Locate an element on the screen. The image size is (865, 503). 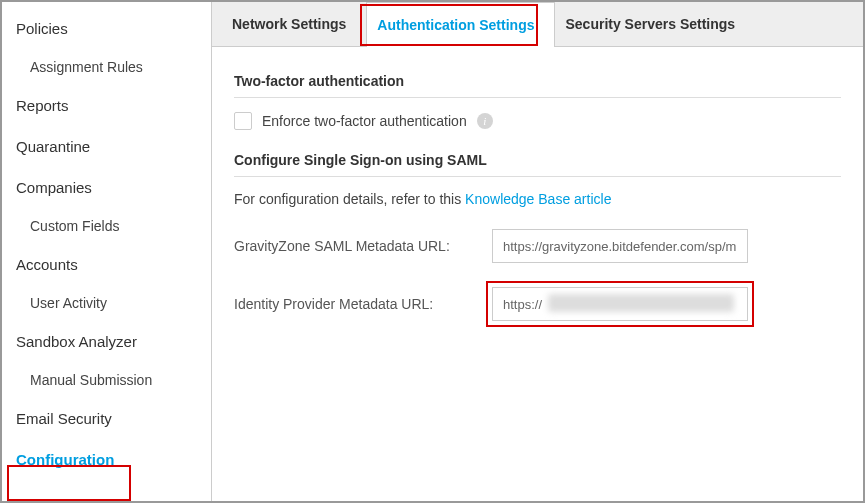
gz-metadata-input is located at coordinates (620, 246).